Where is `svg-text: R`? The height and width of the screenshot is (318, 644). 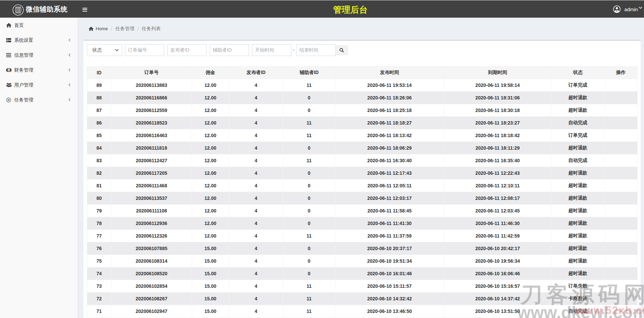 svg-text: R is located at coordinates (9, 100).